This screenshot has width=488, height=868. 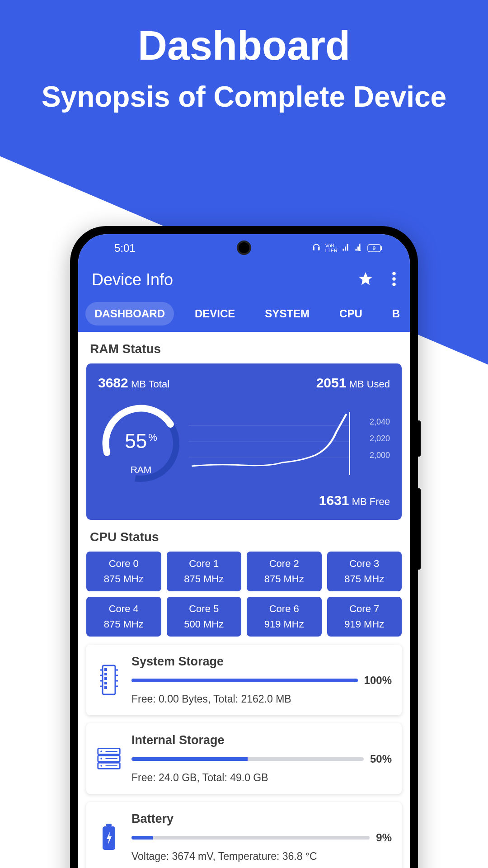 What do you see at coordinates (141, 443) in the screenshot?
I see `ram-gauge: 55% RAM` at bounding box center [141, 443].